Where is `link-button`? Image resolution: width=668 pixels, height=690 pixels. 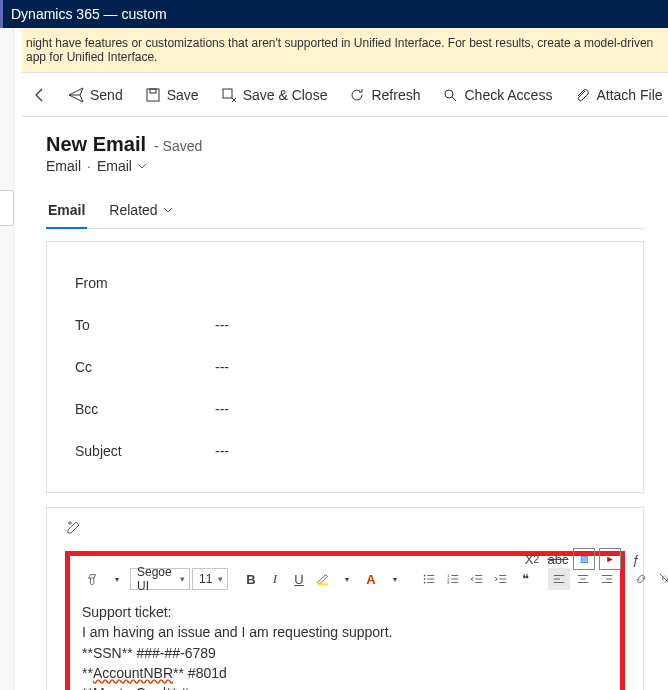
link-button is located at coordinates (641, 579).